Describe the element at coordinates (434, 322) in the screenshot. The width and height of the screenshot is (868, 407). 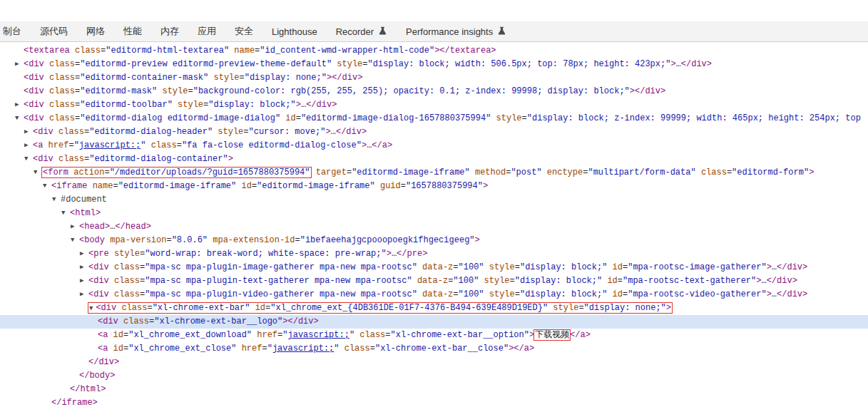
I see `dom-tree-row: <div class="xl-chrome-ext-bar__logo"></d…` at that location.